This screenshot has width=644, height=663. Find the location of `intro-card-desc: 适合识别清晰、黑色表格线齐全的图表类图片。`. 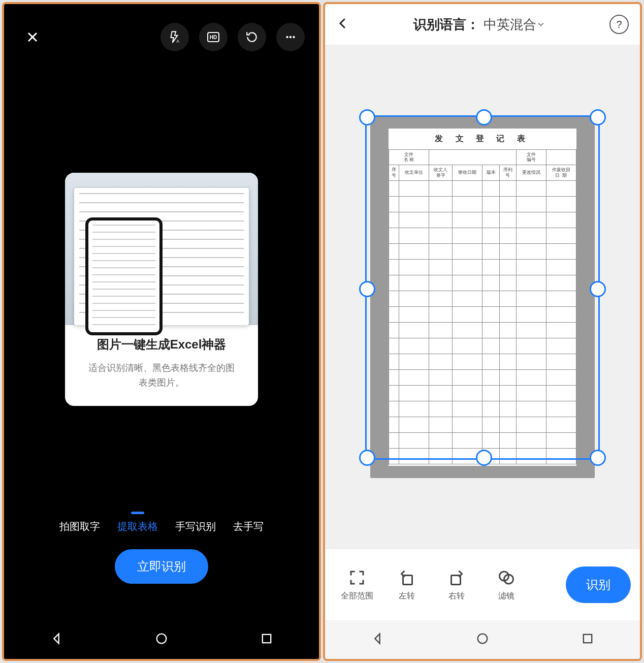

intro-card-desc: 适合识别清晰、黑色表格线齐全的图表类图片。 is located at coordinates (162, 375).